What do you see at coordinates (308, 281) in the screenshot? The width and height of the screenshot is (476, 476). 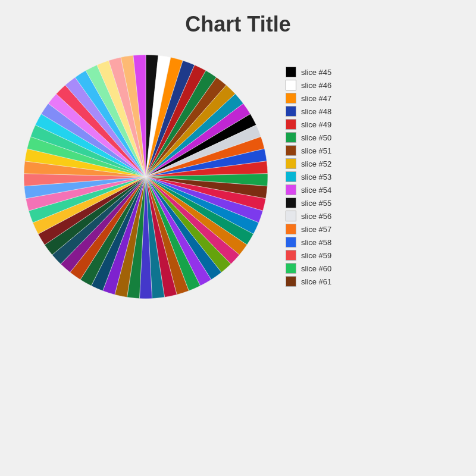 I see `legend-item: slice #61` at bounding box center [308, 281].